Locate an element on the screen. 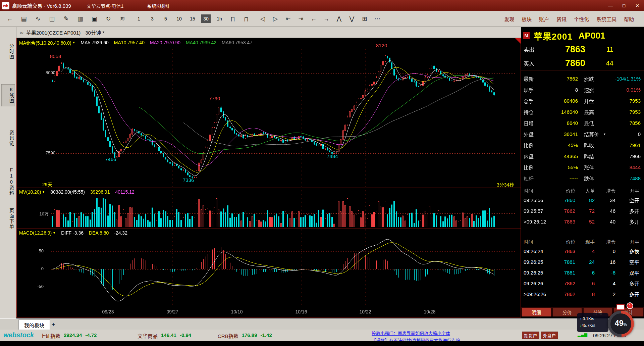 This screenshot has height=346, width=644. period-selector: 30分钟 ▼ is located at coordinates (95, 32).